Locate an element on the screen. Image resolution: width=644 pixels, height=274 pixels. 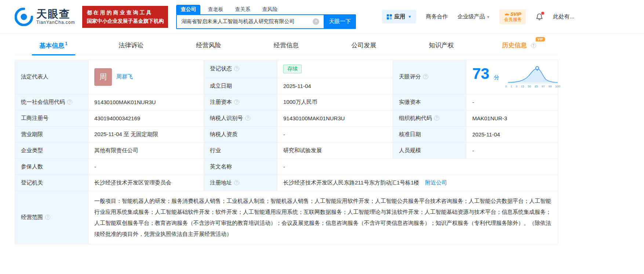
slogan-line1: 都在用的商业查询工具 is located at coordinates (125, 12).